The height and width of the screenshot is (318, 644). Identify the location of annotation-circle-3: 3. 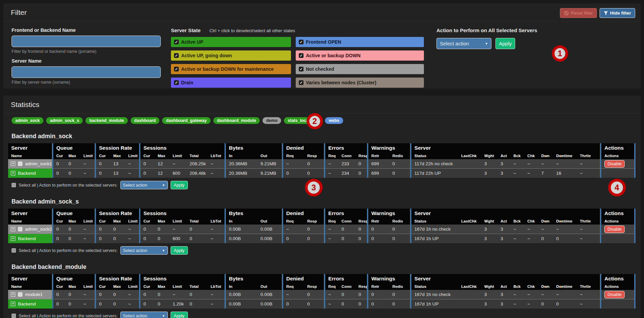
(314, 188).